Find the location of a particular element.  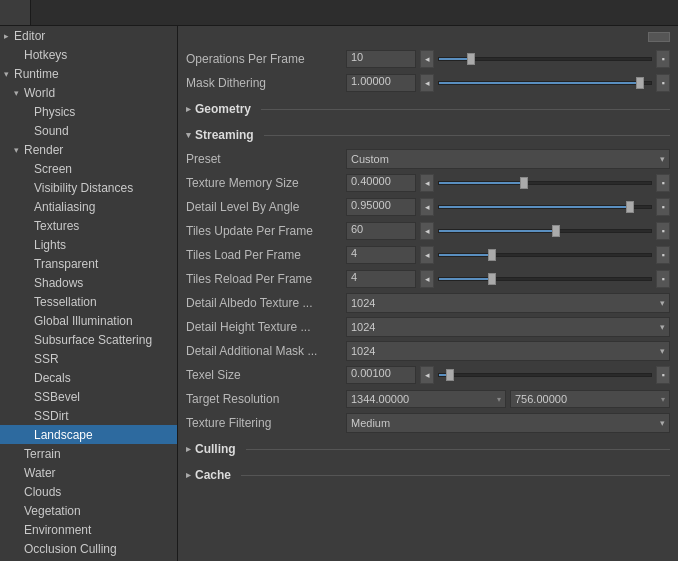

sidebar-label-clouds: Clouds is located at coordinates (42, 492).